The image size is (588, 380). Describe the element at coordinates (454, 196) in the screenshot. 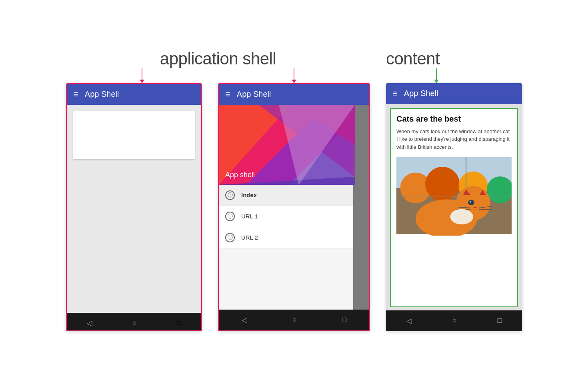

I see `cat-image` at that location.